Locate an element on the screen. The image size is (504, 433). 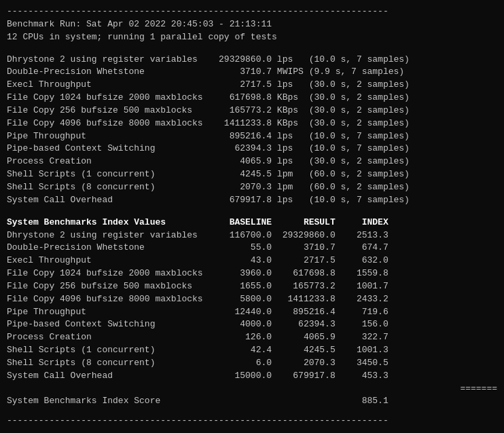
test-name: Pipe-based Context Switching is located at coordinates (107, 148).